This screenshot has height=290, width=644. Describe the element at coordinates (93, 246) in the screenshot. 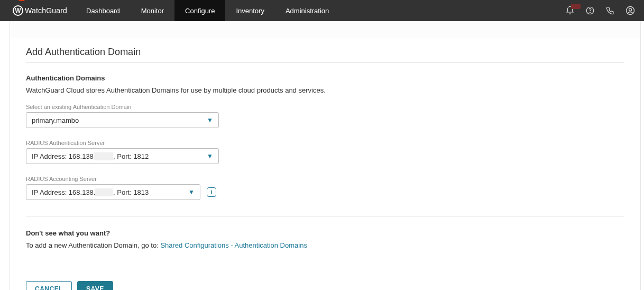

I see `help-lead: To add a new Authentication Domain, go t…` at that location.